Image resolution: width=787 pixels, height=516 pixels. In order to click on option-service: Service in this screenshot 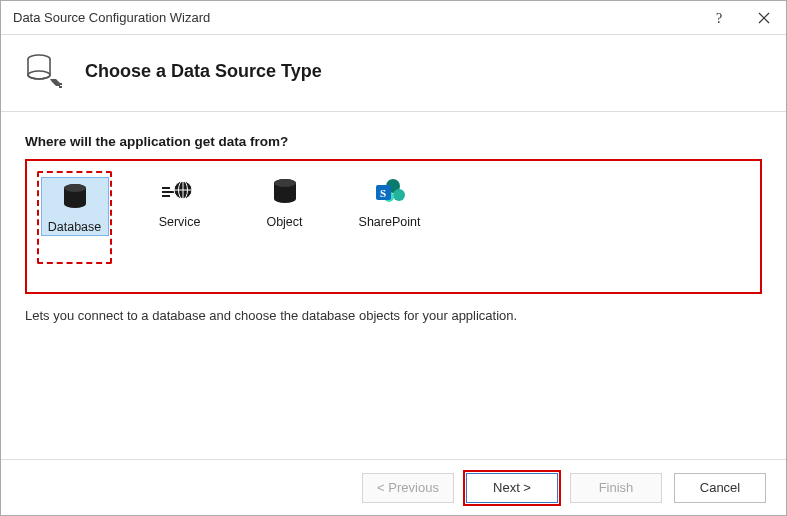, I will do `click(180, 218)`.